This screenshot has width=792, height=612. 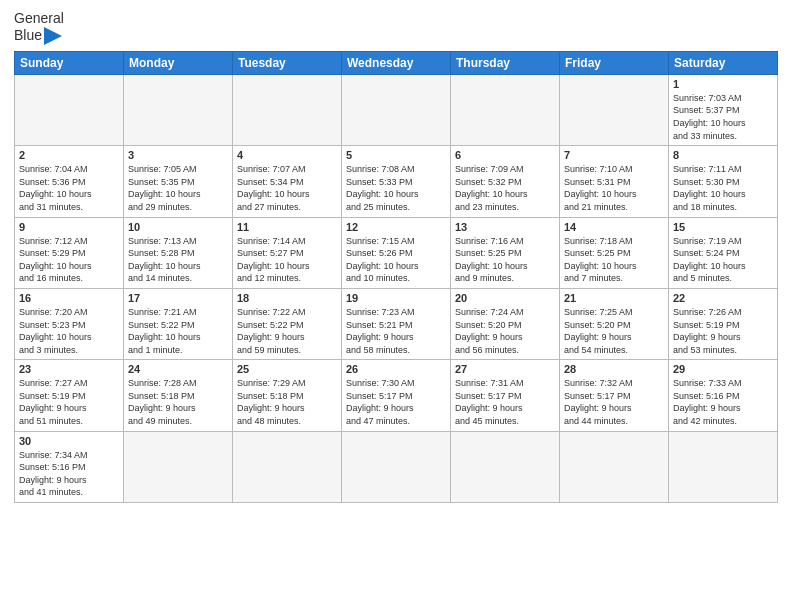 I want to click on weekday-header-tuesday: Tuesday, so click(x=288, y=62).